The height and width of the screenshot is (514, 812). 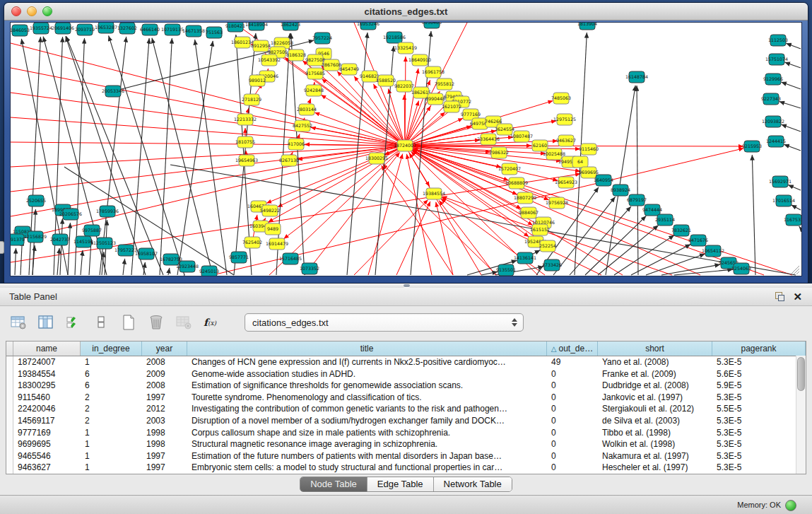 What do you see at coordinates (289, 160) in the screenshot?
I see `graph-node: 8267130` at bounding box center [289, 160].